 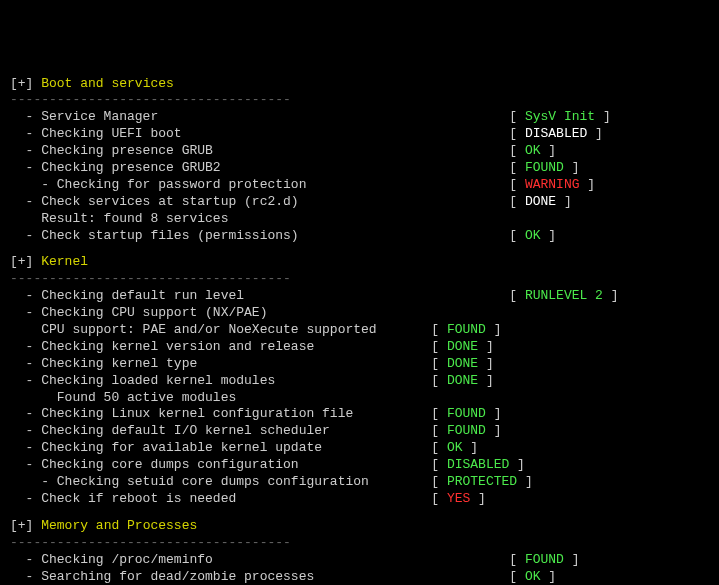 I want to click on audit-row: Result: found 8 services, so click(x=360, y=220).